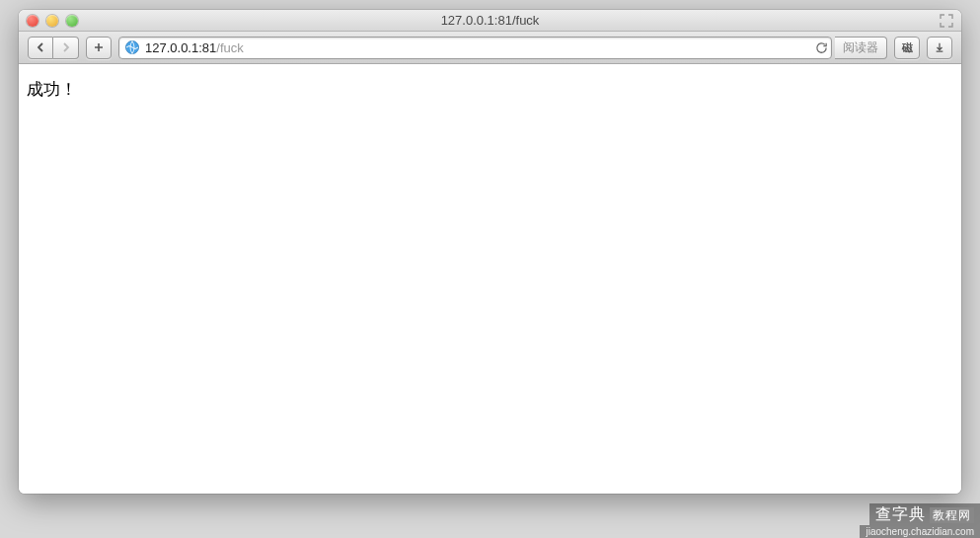  What do you see at coordinates (946, 21) in the screenshot?
I see `fullscreen-button` at bounding box center [946, 21].